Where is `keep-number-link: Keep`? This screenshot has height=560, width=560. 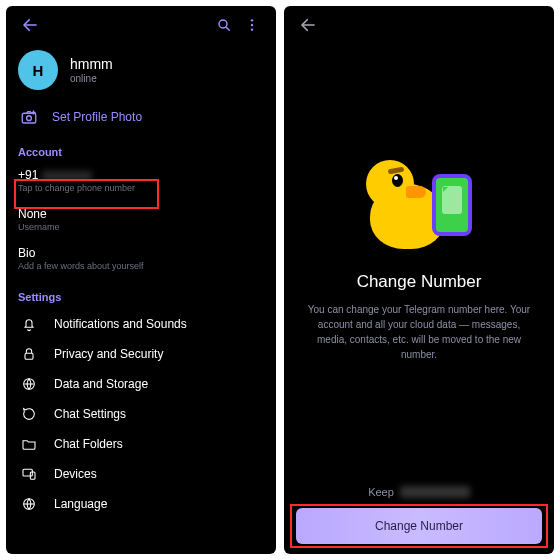
keep-number-link: Keep is located at coordinates (419, 492).